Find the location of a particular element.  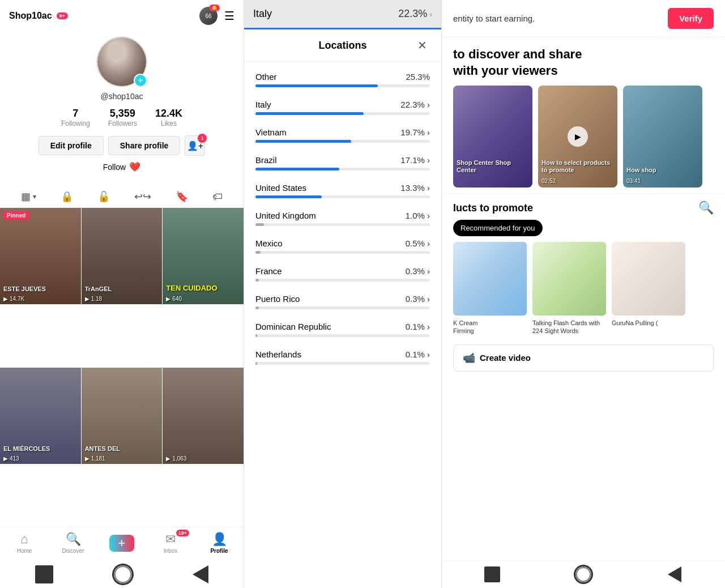

nav-home: ⌂ Home is located at coordinates (24, 543).